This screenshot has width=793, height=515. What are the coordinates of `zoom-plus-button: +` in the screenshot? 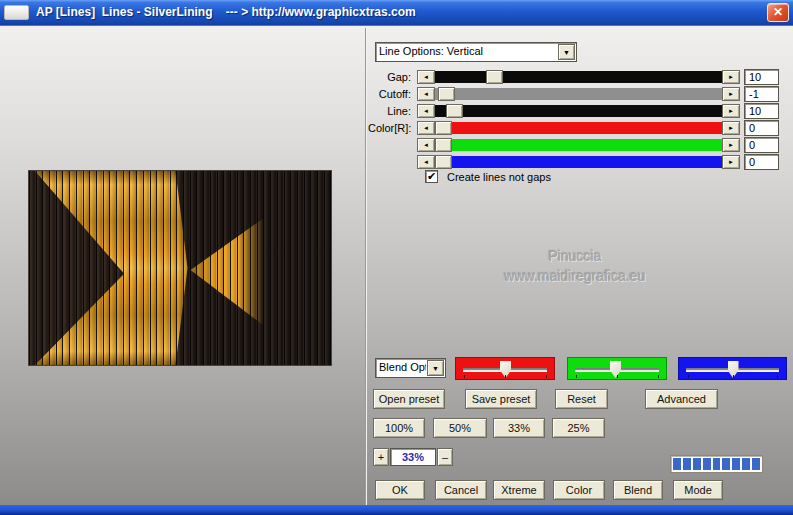 It's located at (381, 457).